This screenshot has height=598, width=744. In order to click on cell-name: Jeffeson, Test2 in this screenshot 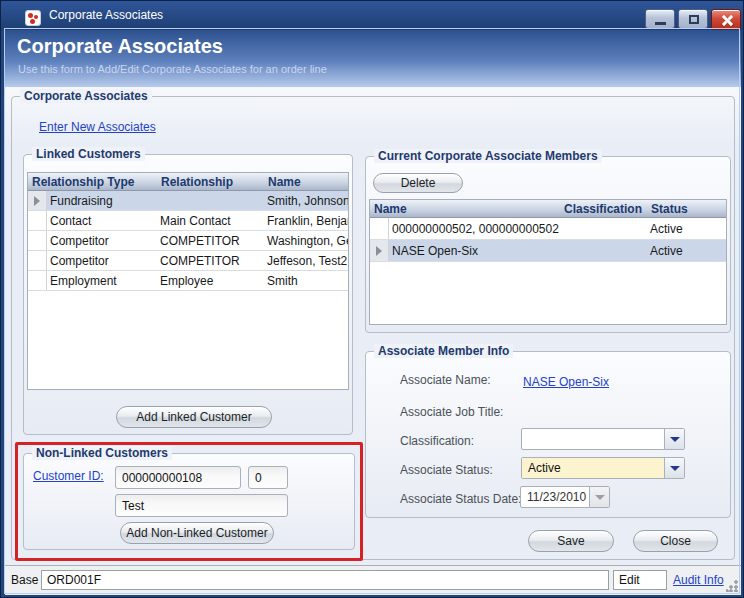, I will do `click(306, 260)`.